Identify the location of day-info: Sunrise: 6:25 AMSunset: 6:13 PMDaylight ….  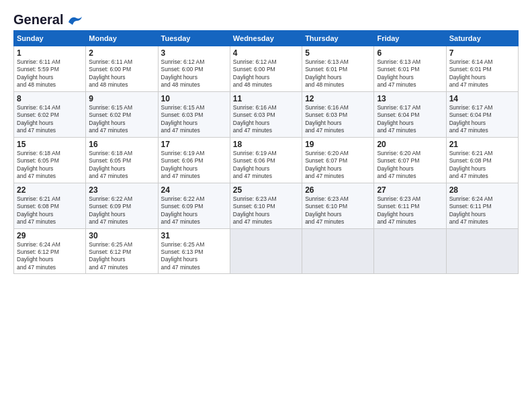
(194, 257).